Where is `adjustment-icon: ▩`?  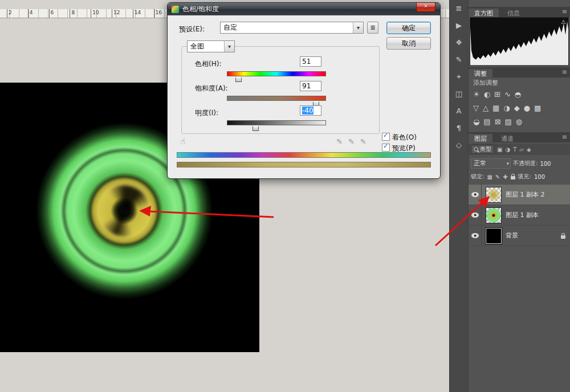 adjustment-icon: ▩ is located at coordinates (538, 108).